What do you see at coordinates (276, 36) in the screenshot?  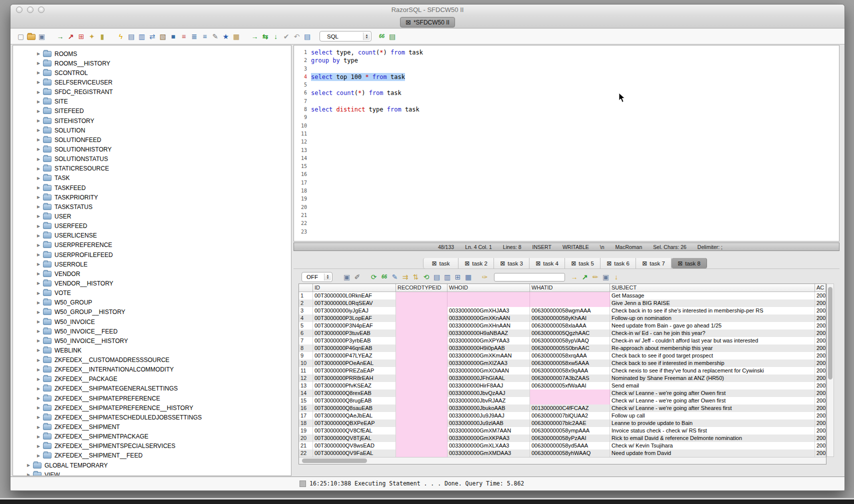 I see `down-arrow-icon: ↓` at bounding box center [276, 36].